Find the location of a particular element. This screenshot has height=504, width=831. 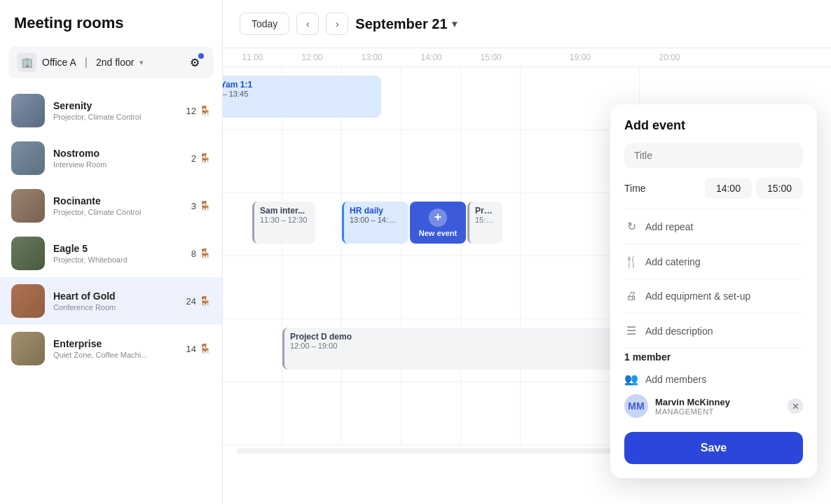

filter-notification-dot is located at coordinates (201, 56).